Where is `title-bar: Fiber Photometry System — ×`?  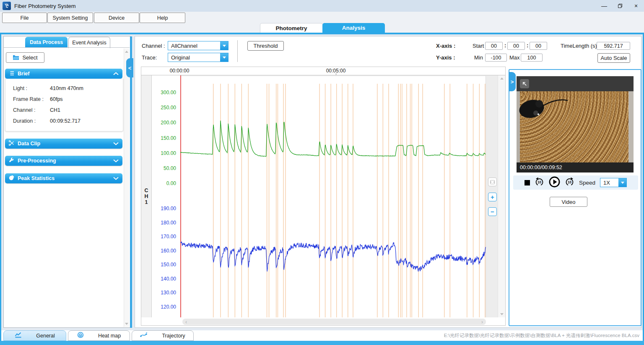 title-bar: Fiber Photometry System — × is located at coordinates (322, 6).